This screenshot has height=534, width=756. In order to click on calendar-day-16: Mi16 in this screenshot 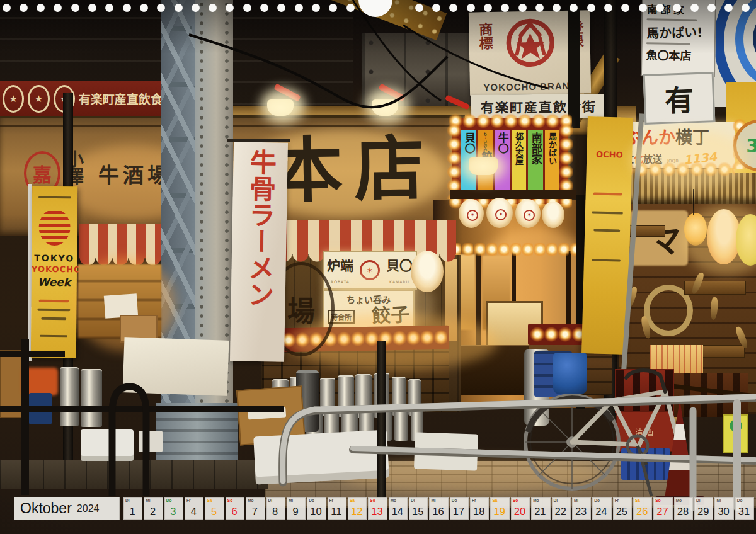, I will do `click(438, 509)`.